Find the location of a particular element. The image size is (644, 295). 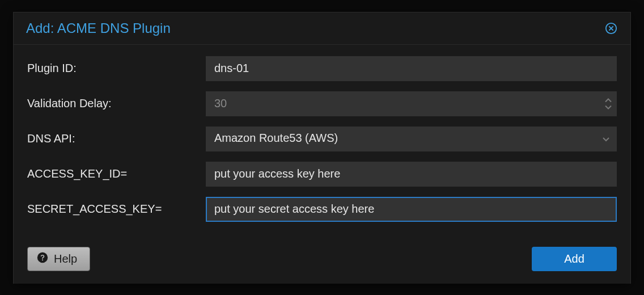

add-button-label: Add is located at coordinates (574, 259).